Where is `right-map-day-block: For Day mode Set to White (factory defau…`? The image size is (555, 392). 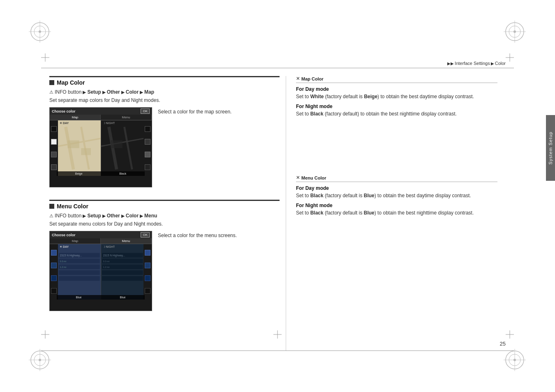 right-map-day-block: For Day mode Set to White (factory defau… is located at coordinates (397, 93).